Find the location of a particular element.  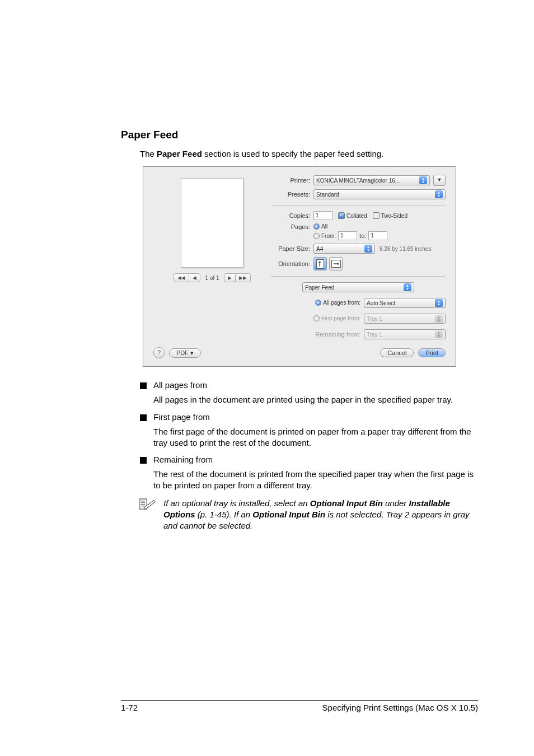

pager-prev-group: ◀◀ ◀ is located at coordinates (187, 278).